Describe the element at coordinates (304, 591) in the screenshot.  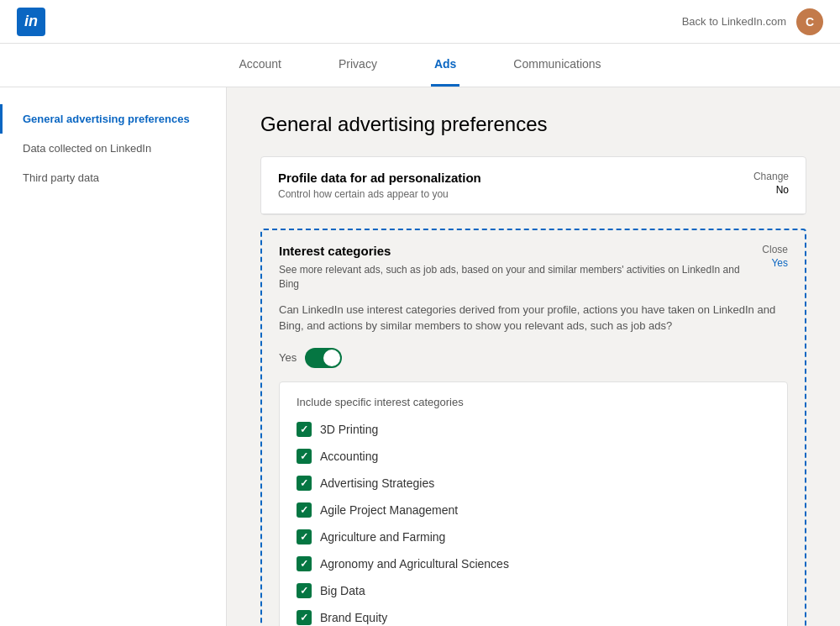
I see `checkbox-big-data` at that location.